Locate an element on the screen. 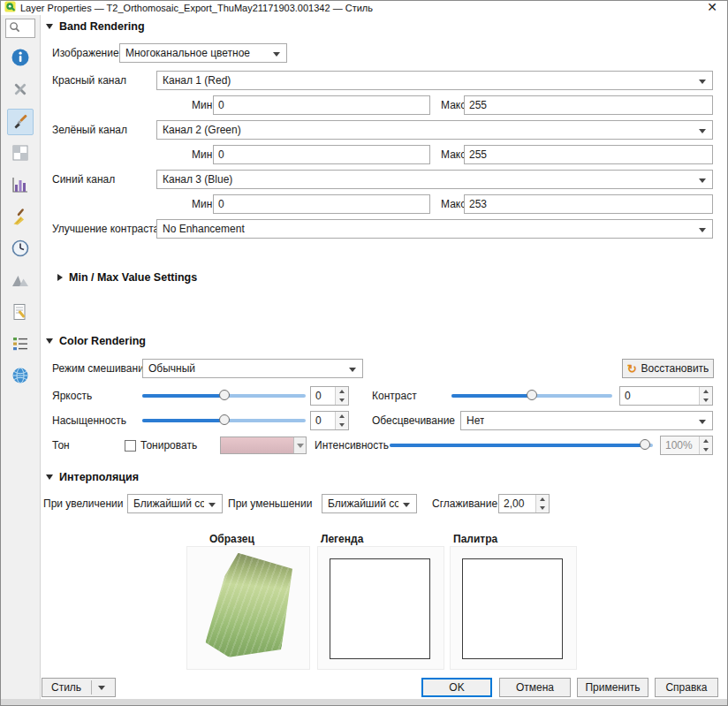 This screenshot has height=706, width=728. orthomosaic-thumbnail is located at coordinates (249, 608).